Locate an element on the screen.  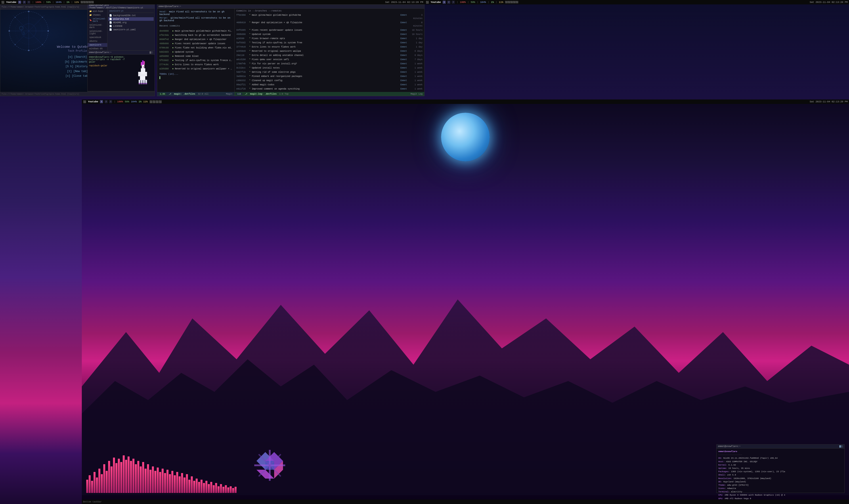
cursor-indicator: ▋ is located at coordinates (196, 78).